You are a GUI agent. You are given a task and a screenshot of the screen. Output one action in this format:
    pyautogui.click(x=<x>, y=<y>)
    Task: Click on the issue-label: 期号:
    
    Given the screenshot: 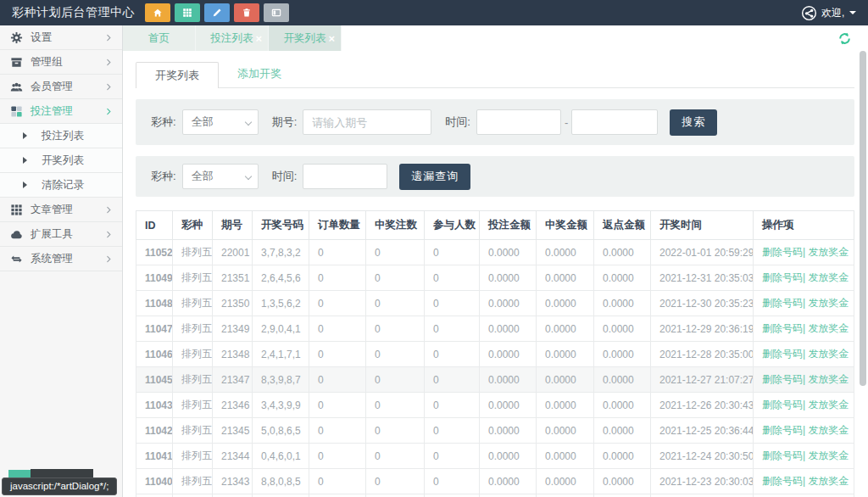 What is the action you would take?
    pyautogui.click(x=285, y=122)
    